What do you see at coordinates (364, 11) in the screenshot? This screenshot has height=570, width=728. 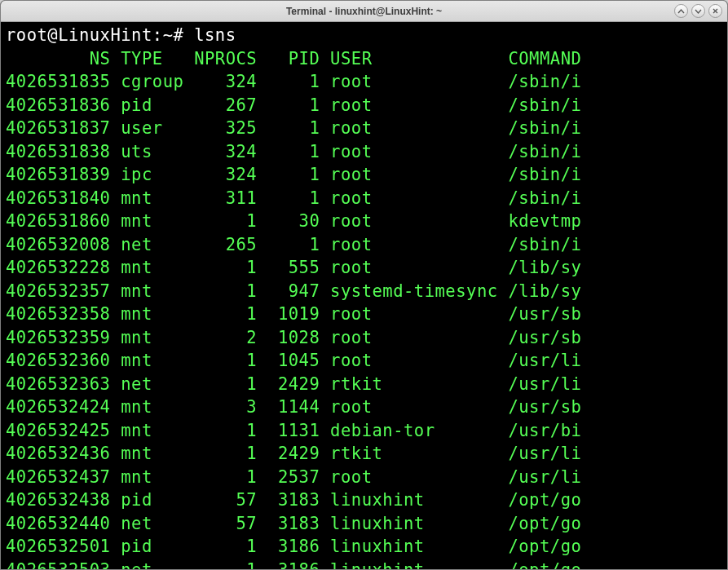 I see `window-title: Terminal - linuxhint@LinuxHint: ~` at bounding box center [364, 11].